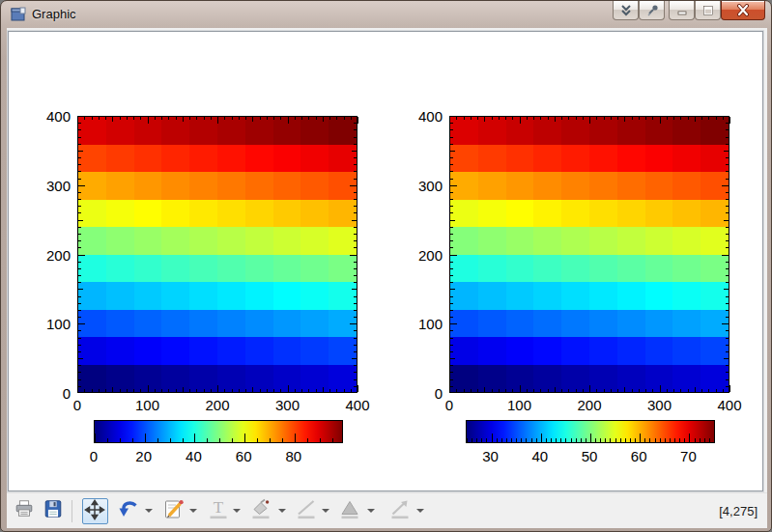  I want to click on paint-button, so click(261, 511).